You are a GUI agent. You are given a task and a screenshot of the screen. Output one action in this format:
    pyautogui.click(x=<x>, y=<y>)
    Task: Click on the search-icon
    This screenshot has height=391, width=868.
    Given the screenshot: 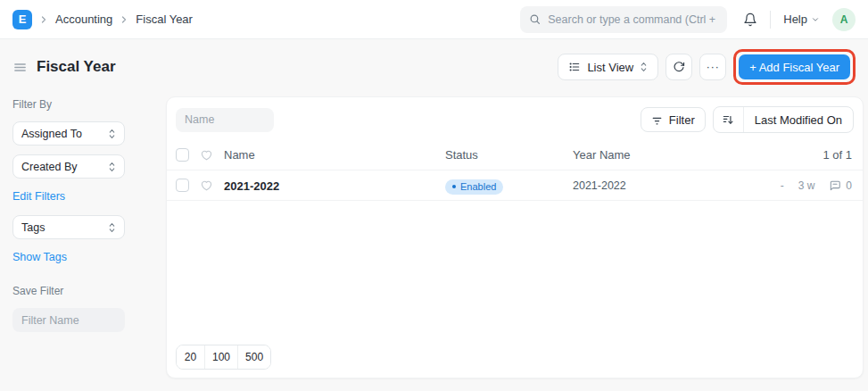 What is the action you would take?
    pyautogui.click(x=535, y=20)
    